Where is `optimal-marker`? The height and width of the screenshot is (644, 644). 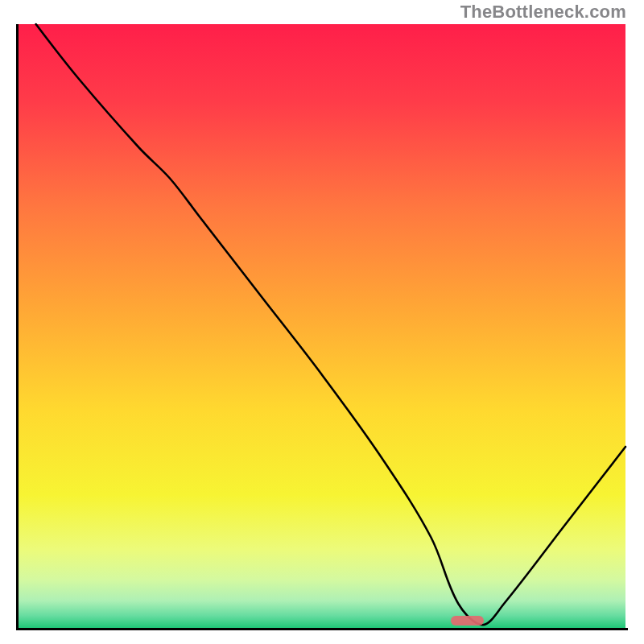 optimal-marker is located at coordinates (467, 621).